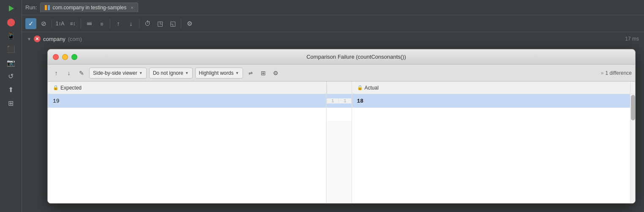 The height and width of the screenshot is (212, 644). I want to click on window-maximize-button, so click(74, 57).